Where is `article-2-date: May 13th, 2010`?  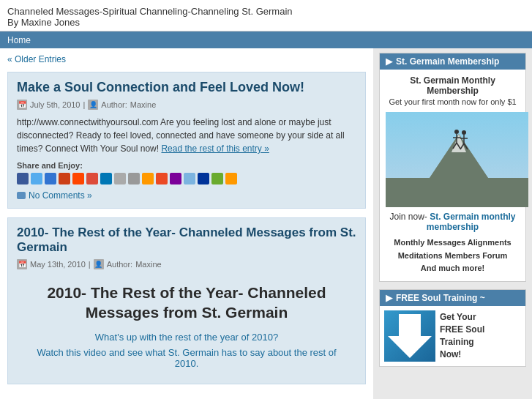
article-2-date: May 13th, 2010 is located at coordinates (58, 264).